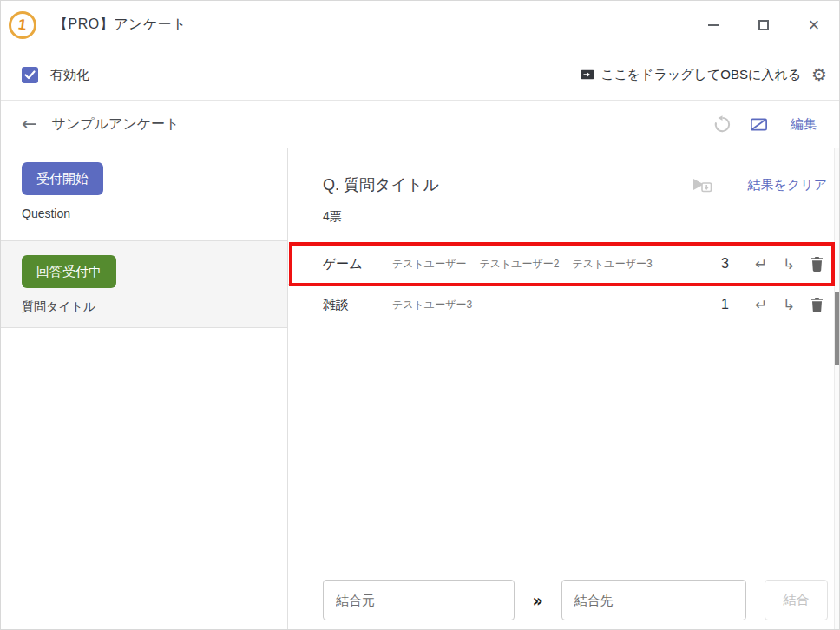 This screenshot has width=840, height=630. Describe the element at coordinates (381, 185) in the screenshot. I see `question-title: Q. 質問タイトル` at that location.